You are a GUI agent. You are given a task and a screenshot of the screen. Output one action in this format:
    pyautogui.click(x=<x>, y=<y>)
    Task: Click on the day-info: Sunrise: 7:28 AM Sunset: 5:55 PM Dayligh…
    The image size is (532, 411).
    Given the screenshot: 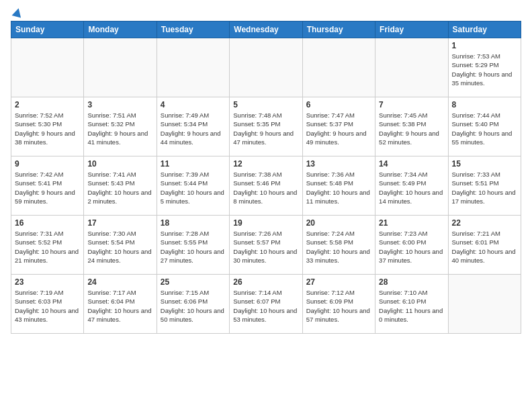 What is the action you would take?
    pyautogui.click(x=193, y=247)
    